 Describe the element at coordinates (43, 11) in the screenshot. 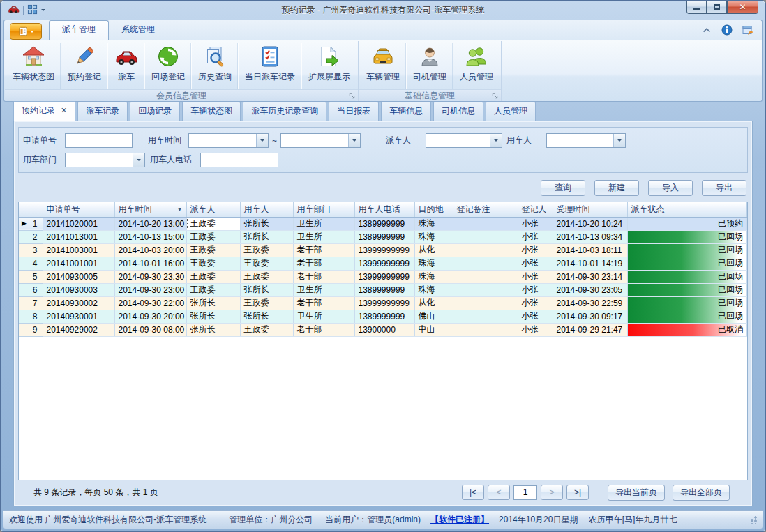

I see `qat-dropdown-icon` at that location.